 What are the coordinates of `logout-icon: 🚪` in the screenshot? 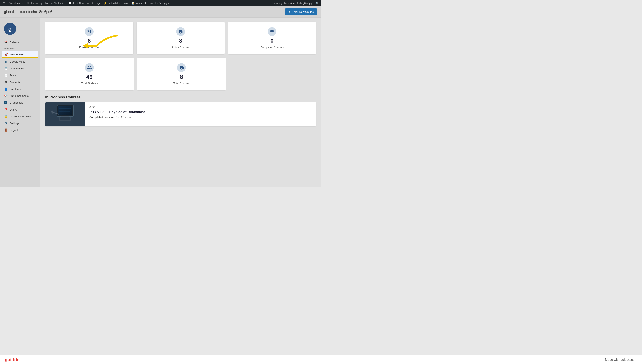 It's located at (6, 130).